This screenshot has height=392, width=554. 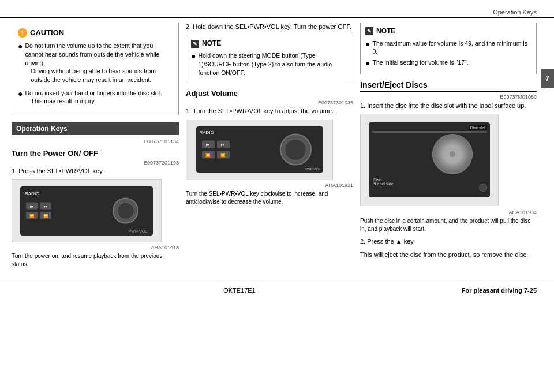 I want to click on caution-subtext-1: Driving without being able to hear sound…, so click(x=102, y=75).